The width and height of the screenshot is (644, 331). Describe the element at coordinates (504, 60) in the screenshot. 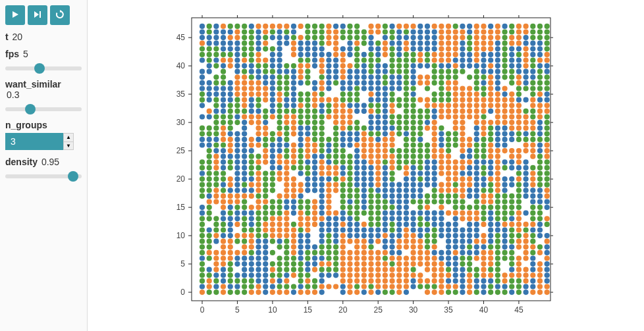

I see `svg-point-2013` at that location.